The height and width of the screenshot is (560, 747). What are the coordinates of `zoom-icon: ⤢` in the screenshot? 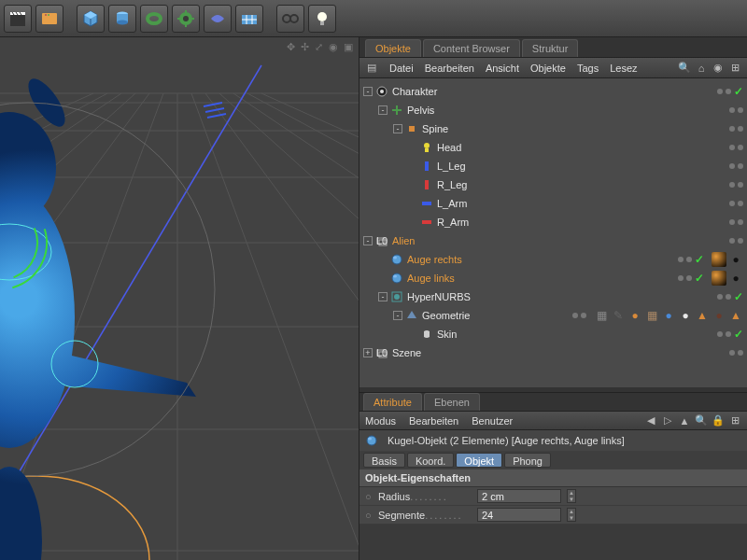 It's located at (319, 47).